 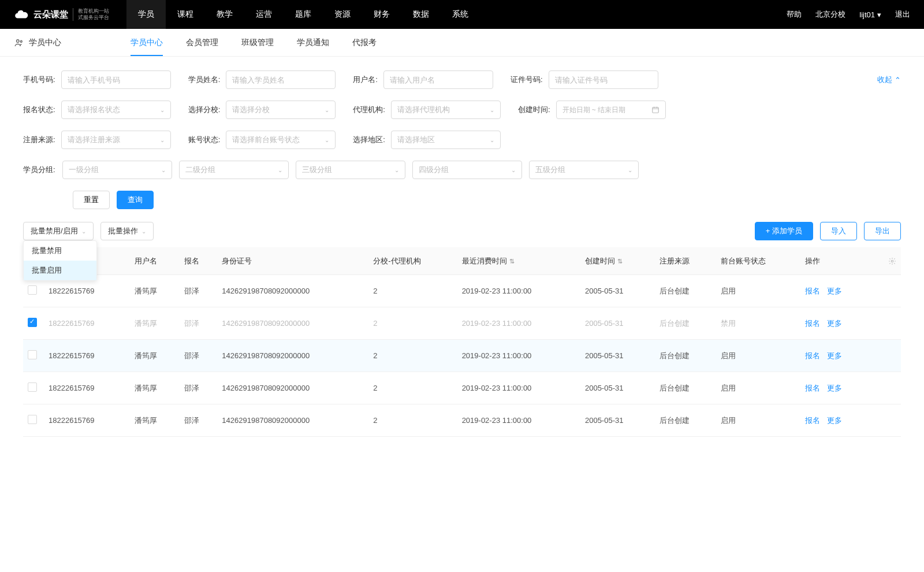 What do you see at coordinates (784, 231) in the screenshot?
I see `add-student-button: + 添加学员` at bounding box center [784, 231].